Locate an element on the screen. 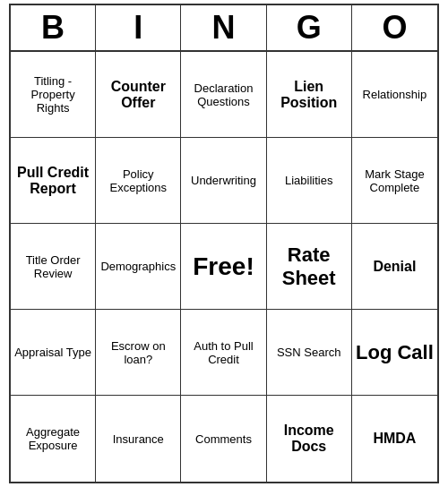 The width and height of the screenshot is (448, 487). header-letter-g: G is located at coordinates (310, 28).